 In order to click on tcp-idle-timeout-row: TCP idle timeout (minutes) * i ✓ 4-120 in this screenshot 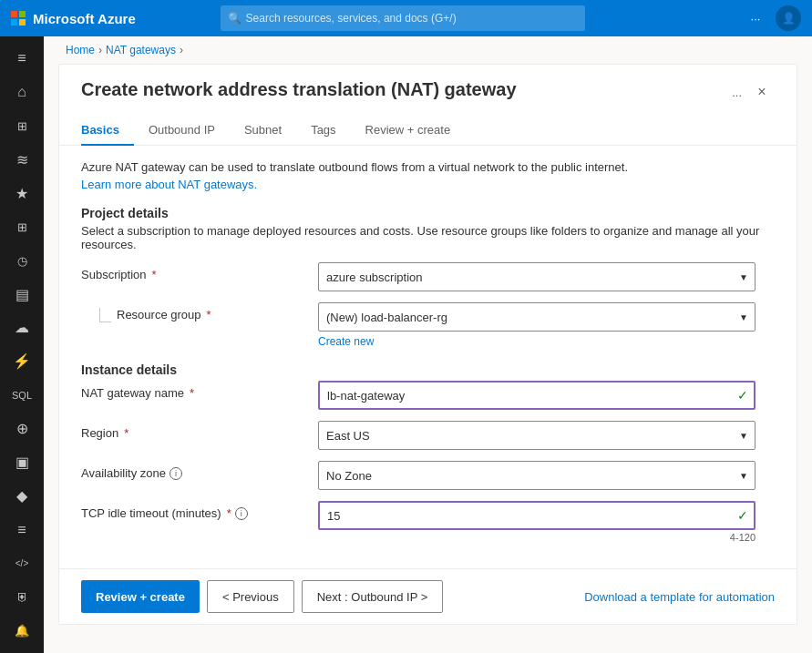, I will do `click(428, 522)`.